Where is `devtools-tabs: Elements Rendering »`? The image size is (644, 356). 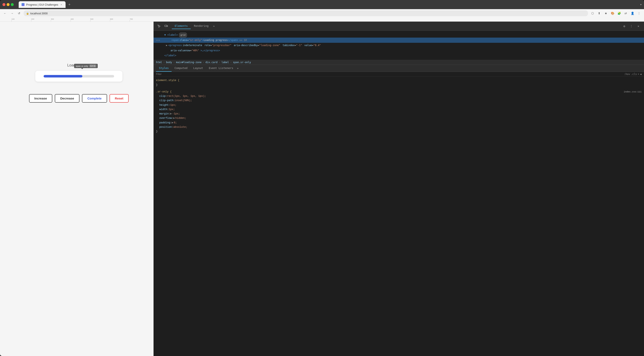
devtools-tabs: Elements Rendering » is located at coordinates (194, 26).